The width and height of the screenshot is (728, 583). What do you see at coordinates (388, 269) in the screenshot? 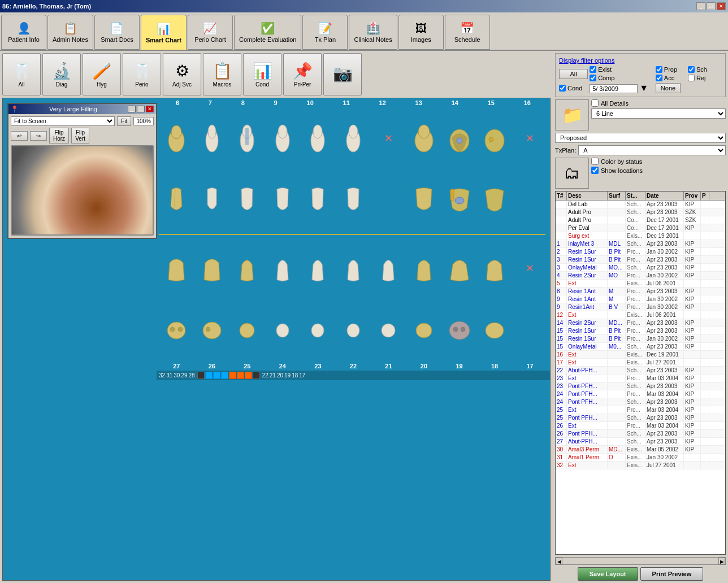
I see `tooth-21-root` at bounding box center [388, 269].